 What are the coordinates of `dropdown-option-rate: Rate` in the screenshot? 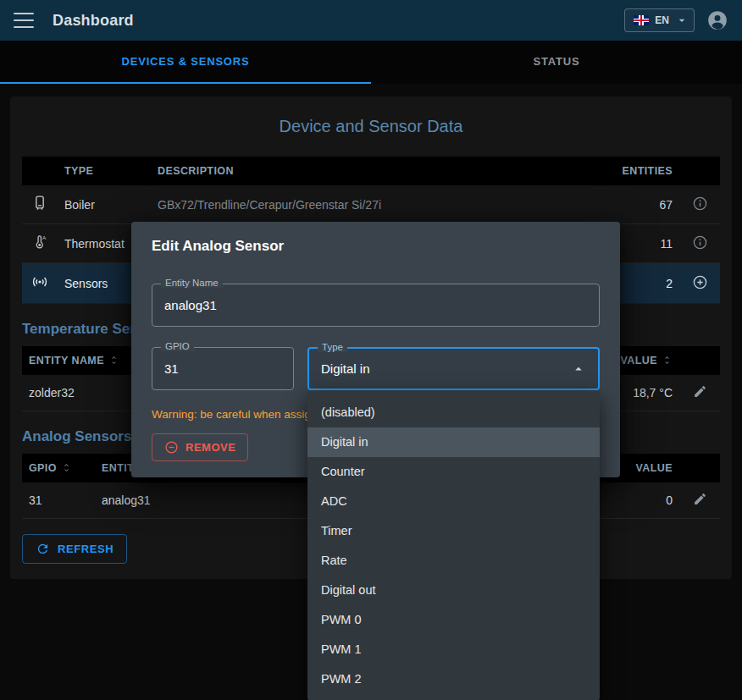 It's located at (454, 560).